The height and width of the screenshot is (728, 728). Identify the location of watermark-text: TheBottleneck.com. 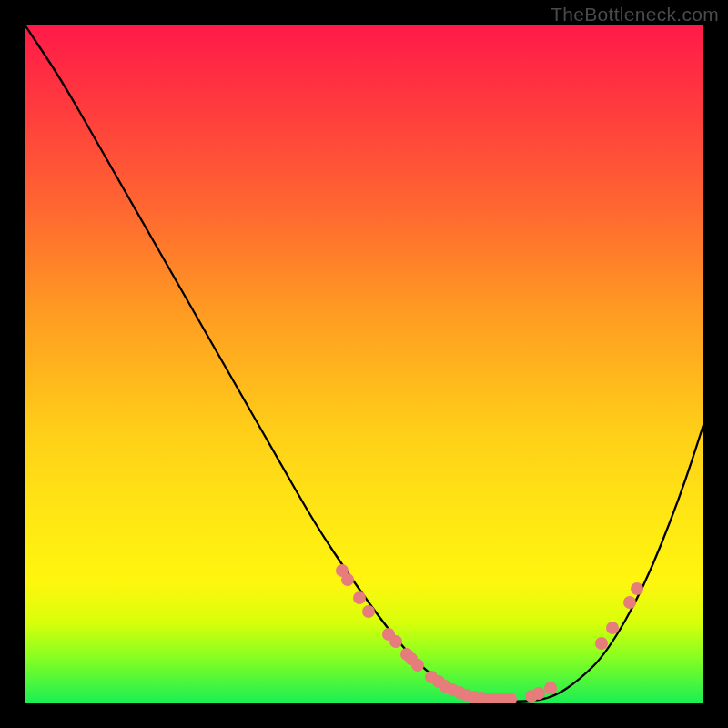
(635, 15).